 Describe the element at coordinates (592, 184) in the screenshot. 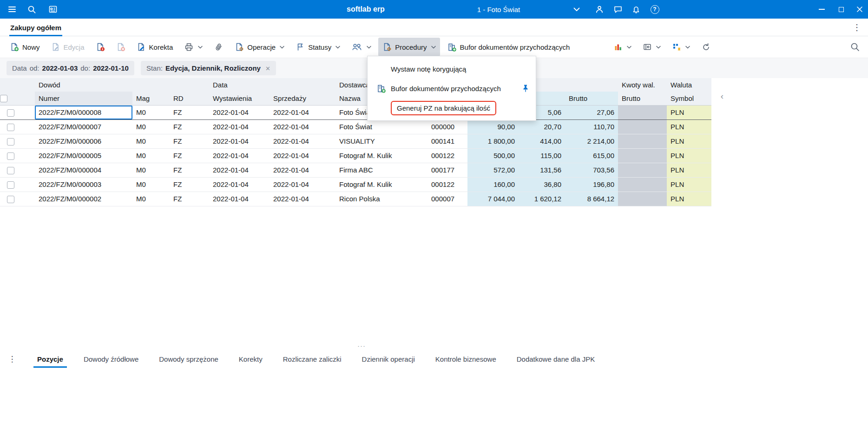

I see `cell-brutto: 196,80` at that location.